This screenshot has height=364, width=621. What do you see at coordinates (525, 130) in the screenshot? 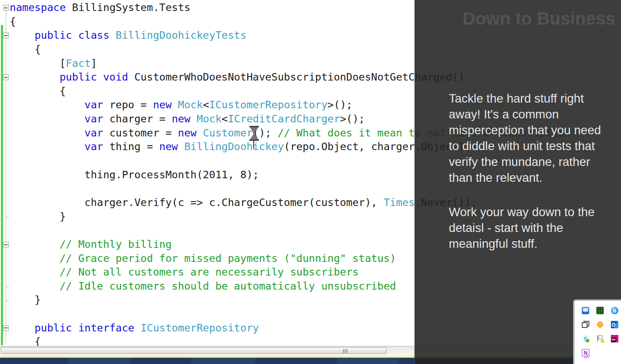
I see `overlay-text-line: misperception that you need` at bounding box center [525, 130].